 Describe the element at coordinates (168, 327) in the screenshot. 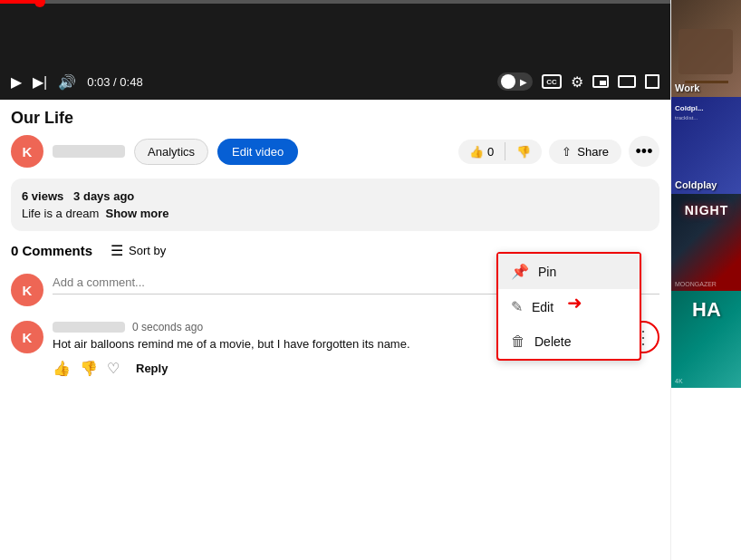

I see `comment-time: 0 seconds ago` at that location.